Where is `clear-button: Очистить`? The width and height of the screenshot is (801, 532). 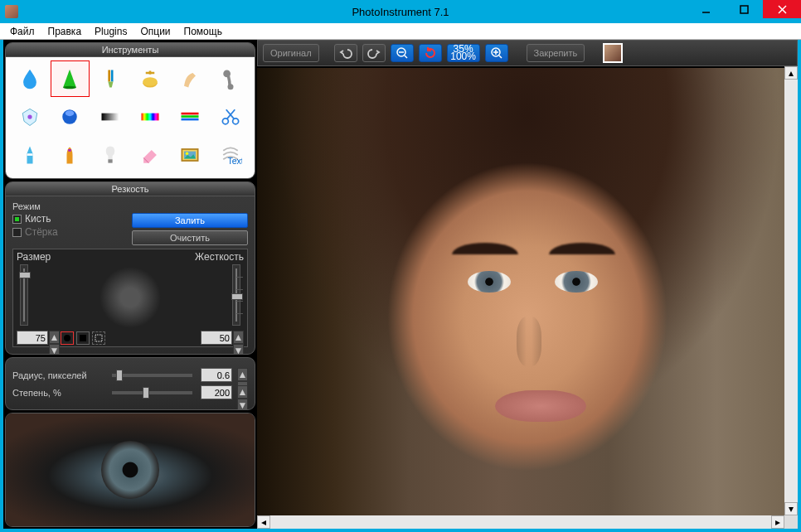 clear-button: Очистить is located at coordinates (190, 238).